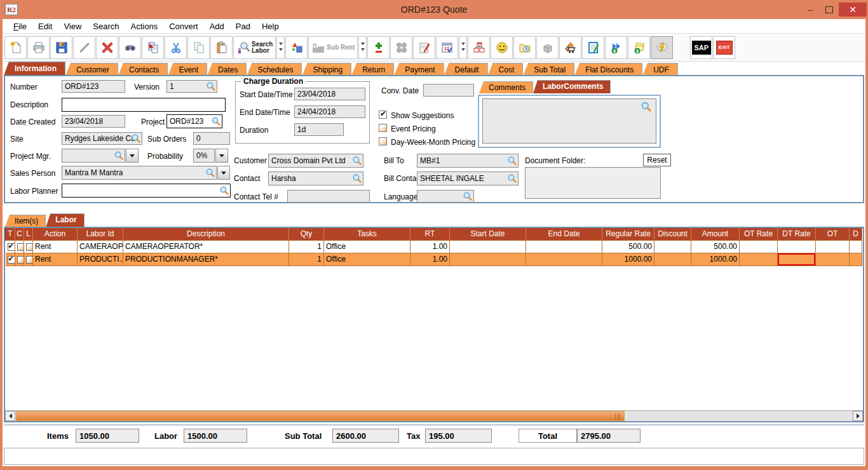 This screenshot has width=868, height=470. I want to click on project-mgr-field, so click(93, 156).